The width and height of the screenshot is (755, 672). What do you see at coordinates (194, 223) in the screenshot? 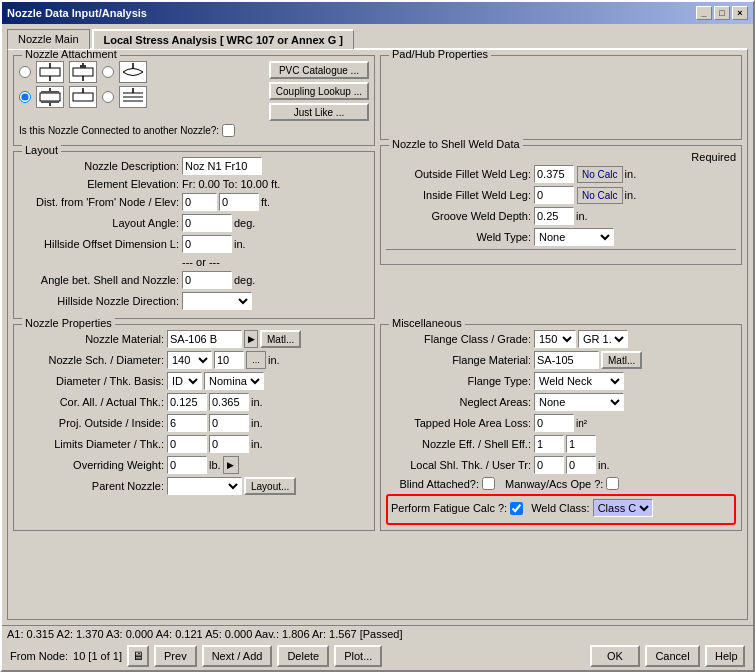
I see `layout-angle-row: Layout Angle: deg.` at bounding box center [194, 223].